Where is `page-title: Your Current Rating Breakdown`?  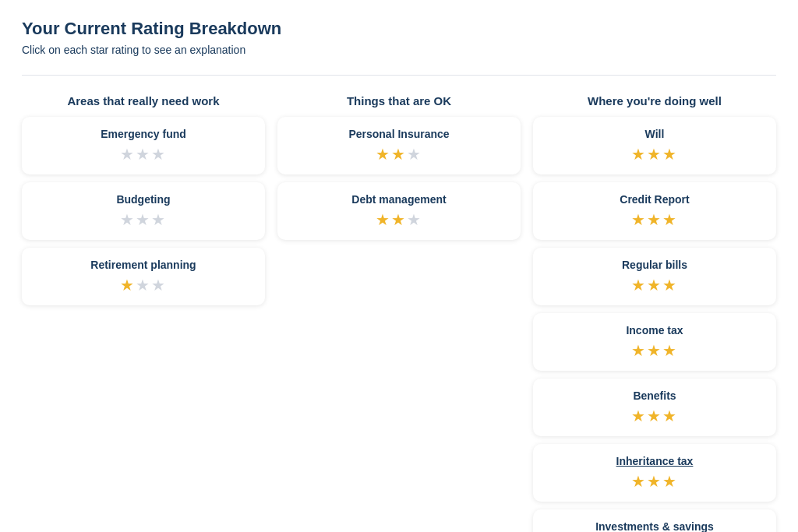
page-title: Your Current Rating Breakdown is located at coordinates (399, 29).